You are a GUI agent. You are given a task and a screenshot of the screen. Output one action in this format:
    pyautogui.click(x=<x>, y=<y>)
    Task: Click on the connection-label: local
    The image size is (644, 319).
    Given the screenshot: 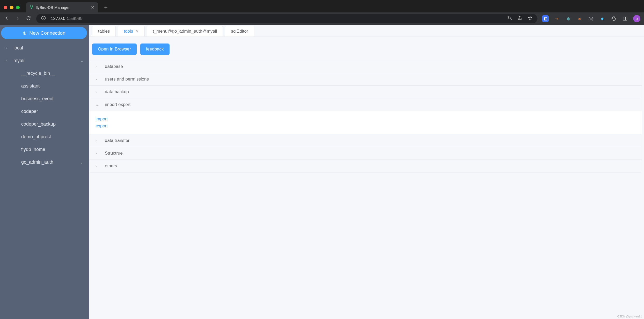 What is the action you would take?
    pyautogui.click(x=18, y=48)
    